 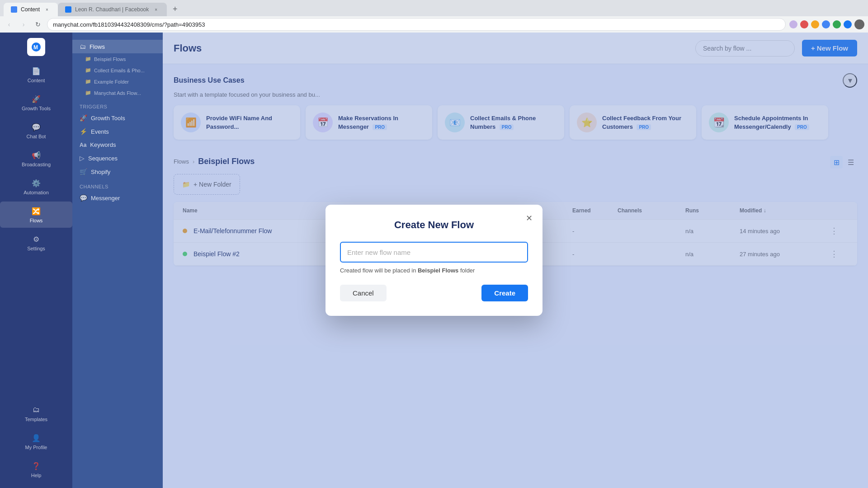 What do you see at coordinates (175, 9) in the screenshot?
I see `new-tab-button: +` at bounding box center [175, 9].